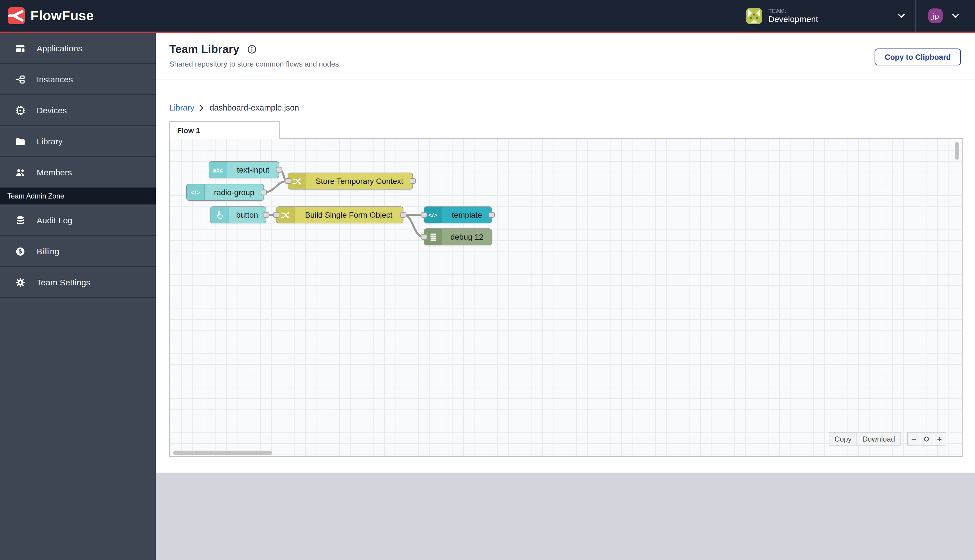 The height and width of the screenshot is (560, 975). I want to click on sidebar-item-devices: Devices, so click(78, 111).